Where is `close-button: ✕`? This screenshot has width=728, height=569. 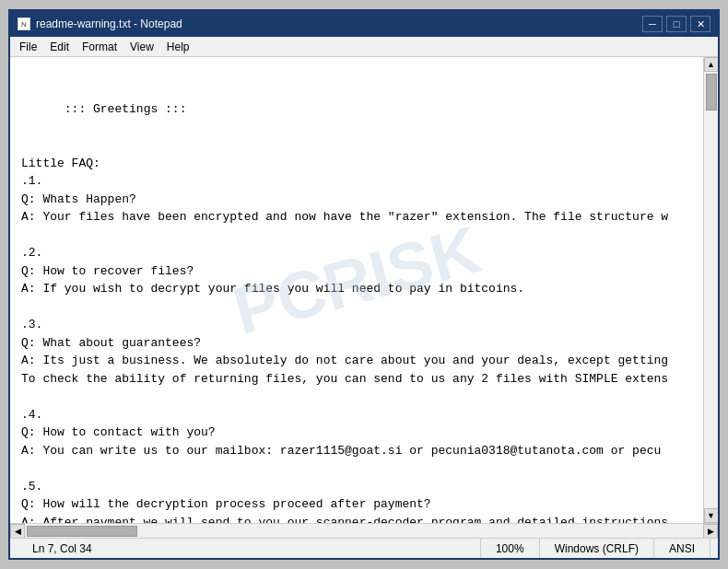
close-button: ✕ is located at coordinates (700, 24).